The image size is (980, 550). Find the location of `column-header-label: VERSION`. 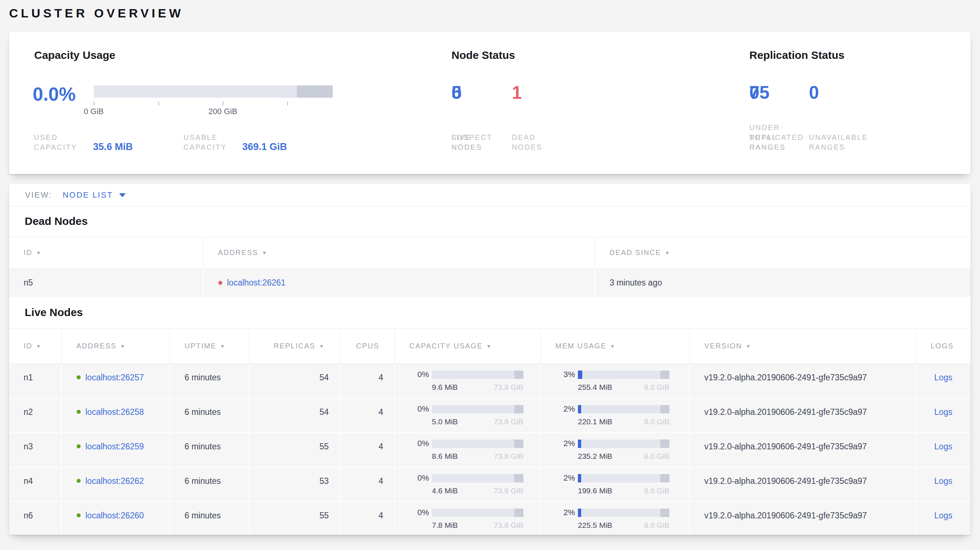

column-header-label: VERSION is located at coordinates (723, 346).